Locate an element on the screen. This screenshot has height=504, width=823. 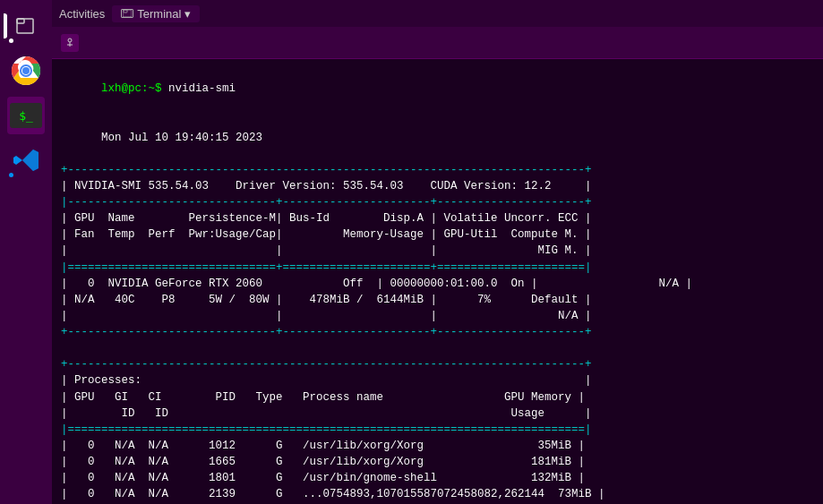
command-line-1: lxh@pc:~$ nvidia-smi is located at coordinates (437, 89).